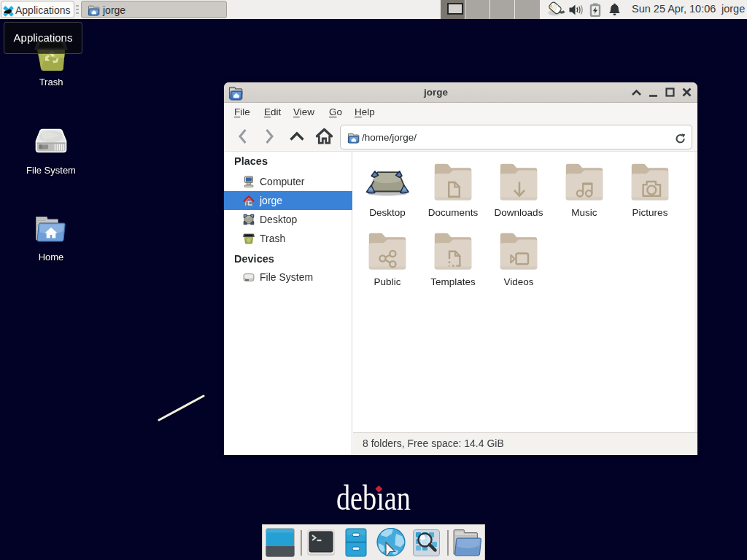 The height and width of the screenshot is (560, 747). Describe the element at coordinates (374, 499) in the screenshot. I see `svg-text: debıan` at that location.